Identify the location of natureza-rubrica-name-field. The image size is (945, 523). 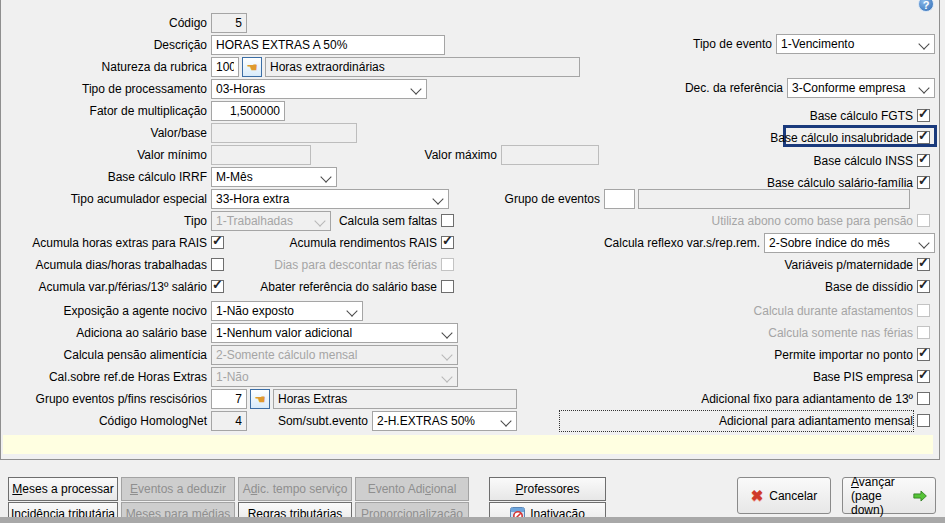
(422, 67).